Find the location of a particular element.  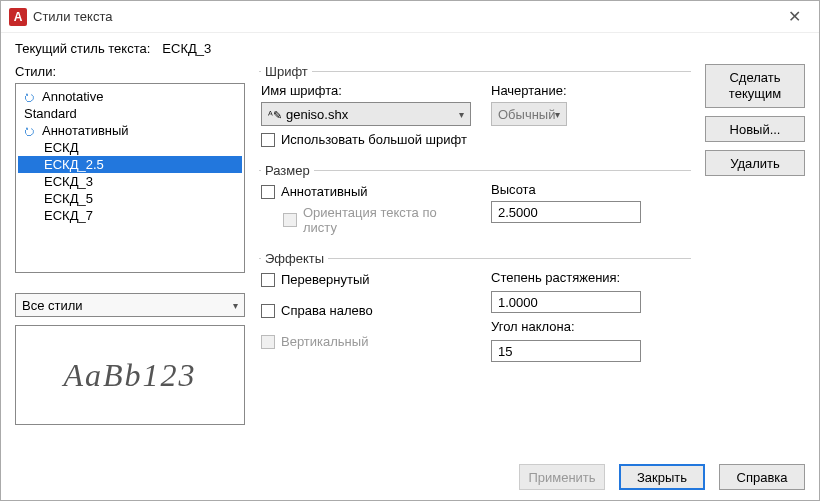

height-input is located at coordinates (566, 212).